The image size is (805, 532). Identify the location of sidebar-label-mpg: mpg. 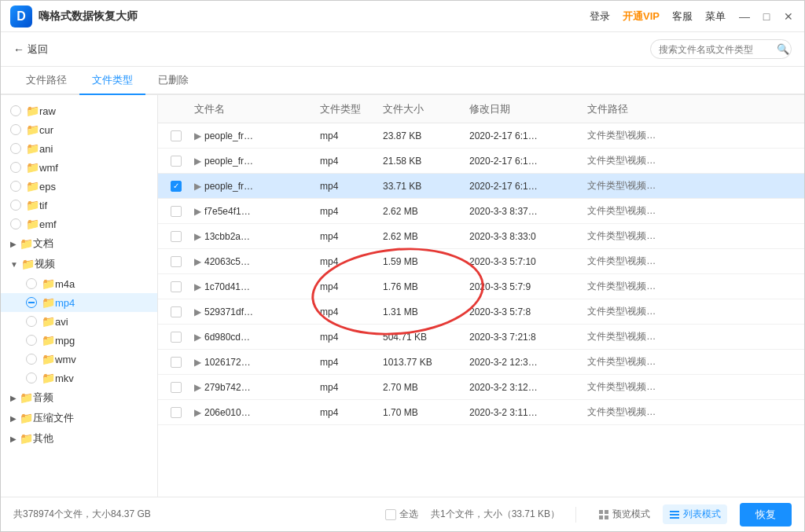
(64, 341).